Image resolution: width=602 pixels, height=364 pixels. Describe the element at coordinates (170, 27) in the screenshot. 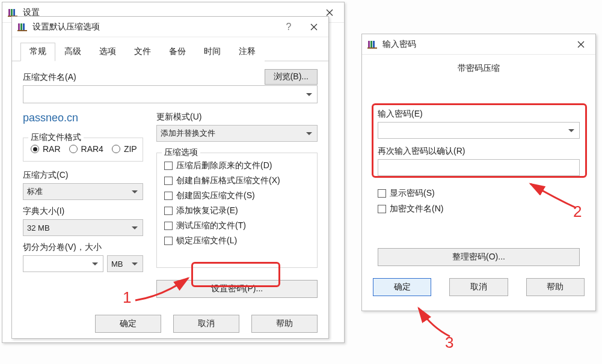

I see `d1-titlebar: 设置默认压缩选项 ?` at that location.